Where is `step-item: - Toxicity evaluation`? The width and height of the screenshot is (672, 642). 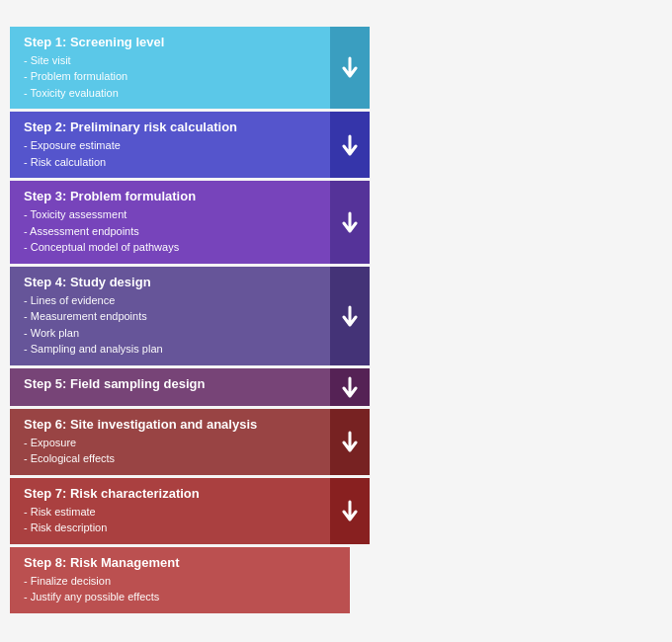 step-item: - Toxicity evaluation is located at coordinates (170, 93).